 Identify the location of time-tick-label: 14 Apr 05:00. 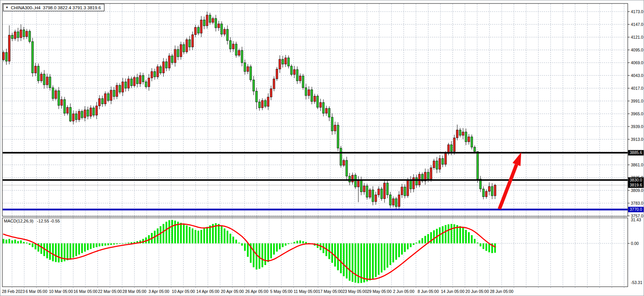
(208, 291).